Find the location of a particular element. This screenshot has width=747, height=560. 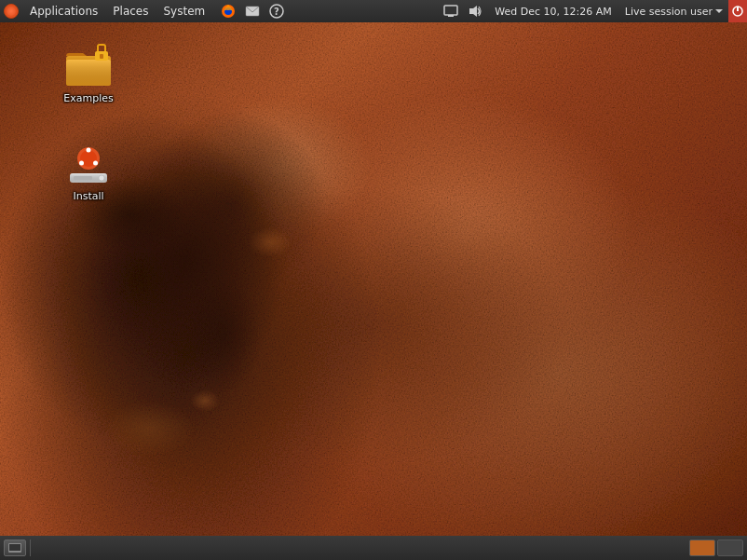

ubuntu-logo is located at coordinates (11, 11).